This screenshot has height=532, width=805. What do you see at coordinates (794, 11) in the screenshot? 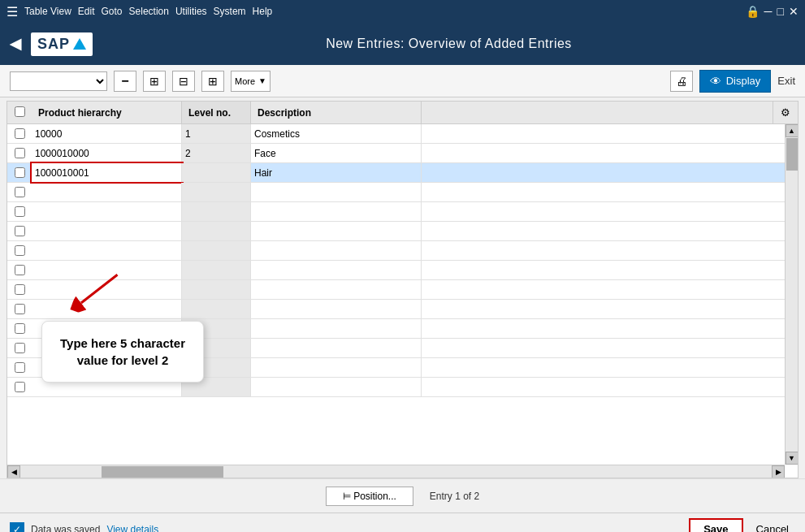
I see `close-btn: ✕` at bounding box center [794, 11].